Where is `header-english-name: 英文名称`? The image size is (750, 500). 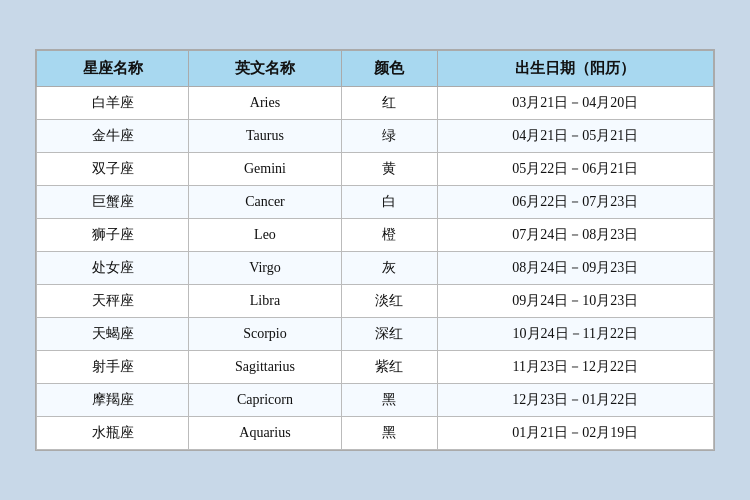
header-english-name: 英文名称 is located at coordinates (265, 69).